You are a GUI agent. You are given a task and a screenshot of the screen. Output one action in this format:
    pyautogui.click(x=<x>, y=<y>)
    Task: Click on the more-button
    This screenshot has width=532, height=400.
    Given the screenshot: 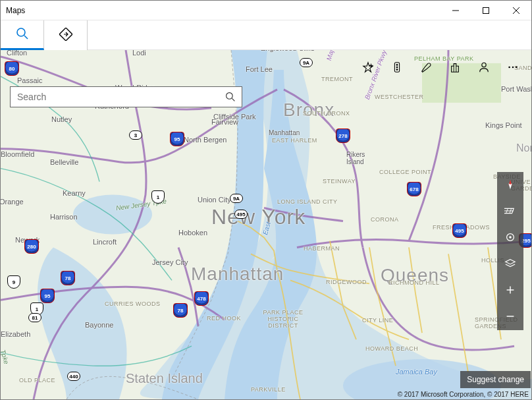 What is the action you would take?
    pyautogui.click(x=513, y=68)
    